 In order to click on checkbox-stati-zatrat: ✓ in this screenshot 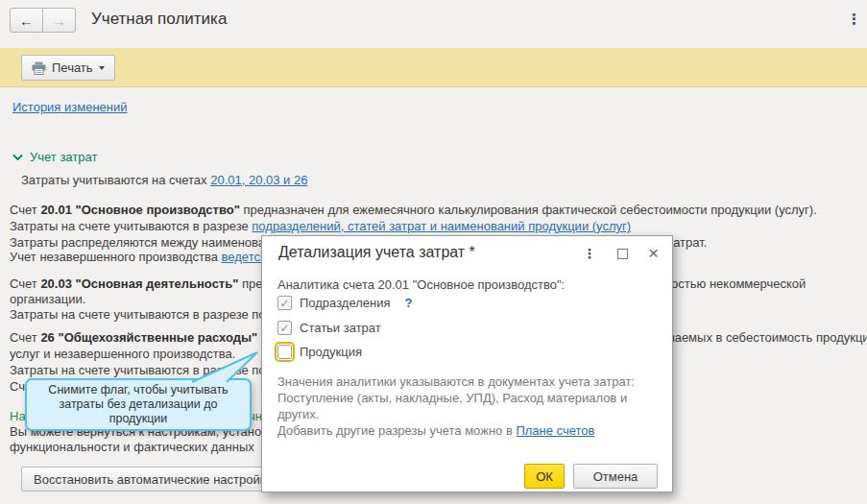, I will do `click(284, 328)`.